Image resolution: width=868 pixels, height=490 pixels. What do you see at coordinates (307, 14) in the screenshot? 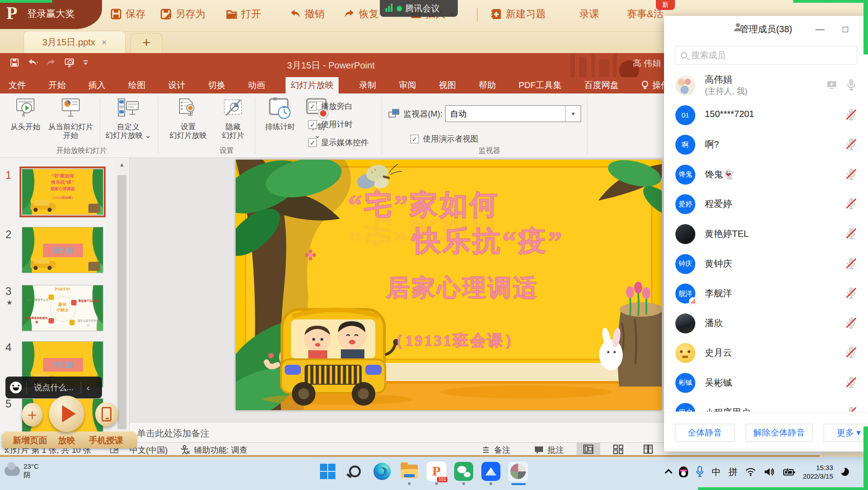
I see `undo-button: 撤销` at bounding box center [307, 14].